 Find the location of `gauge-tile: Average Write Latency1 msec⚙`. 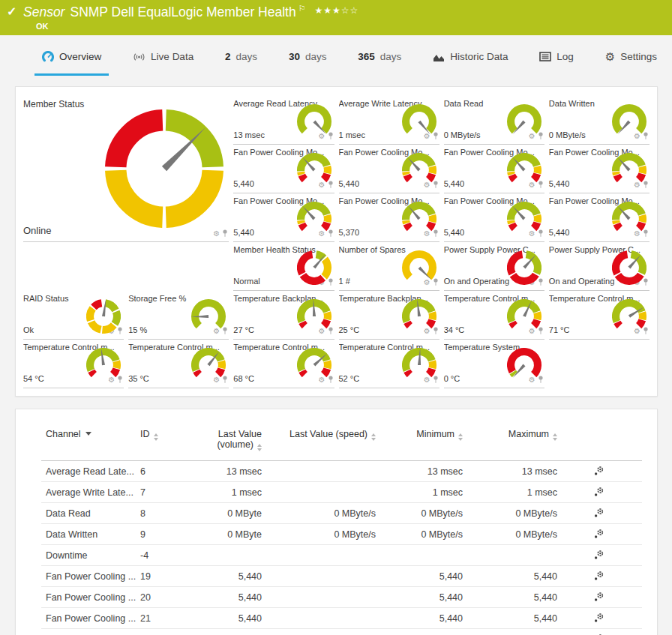

gauge-tile: Average Write Latency1 msec⚙ is located at coordinates (389, 120).